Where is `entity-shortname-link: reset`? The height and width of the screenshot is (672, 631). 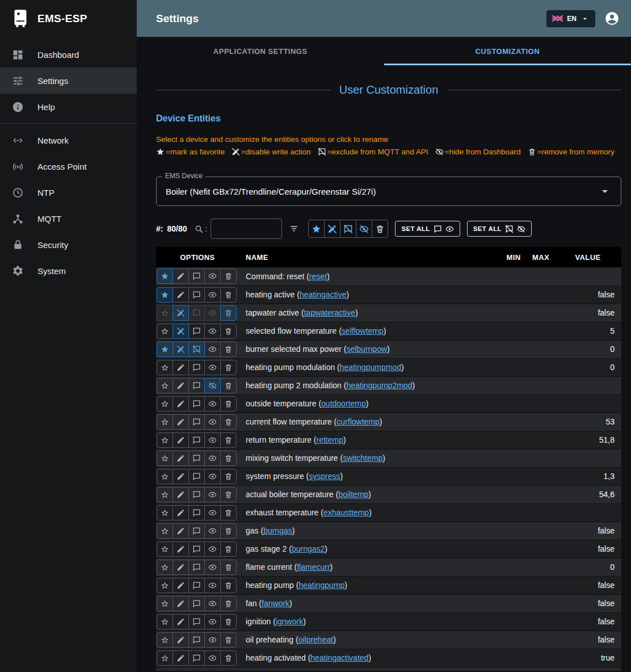 entity-shortname-link: reset is located at coordinates (318, 276).